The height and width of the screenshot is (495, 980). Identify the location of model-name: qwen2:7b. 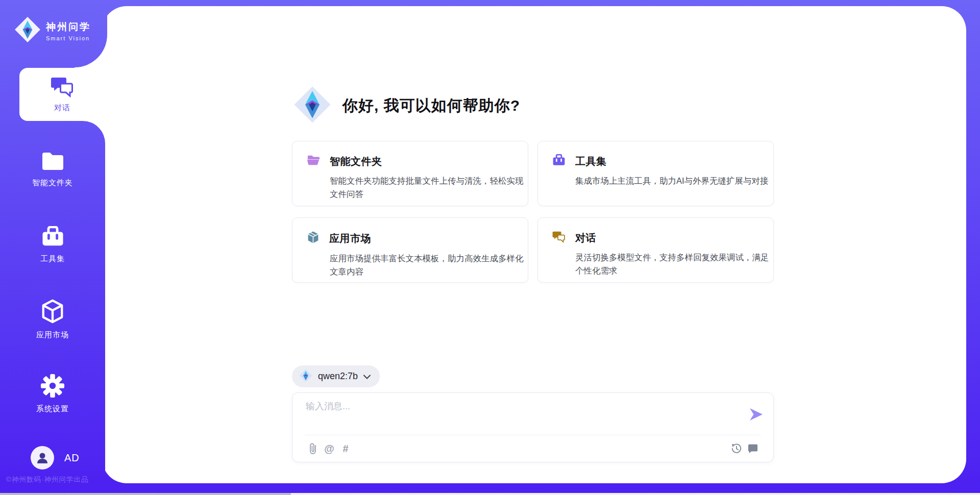
(338, 377).